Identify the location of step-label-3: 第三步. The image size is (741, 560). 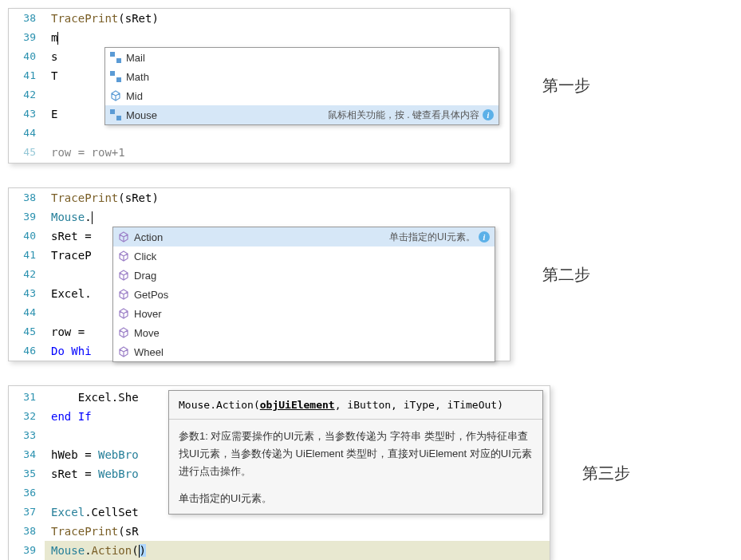
(606, 474).